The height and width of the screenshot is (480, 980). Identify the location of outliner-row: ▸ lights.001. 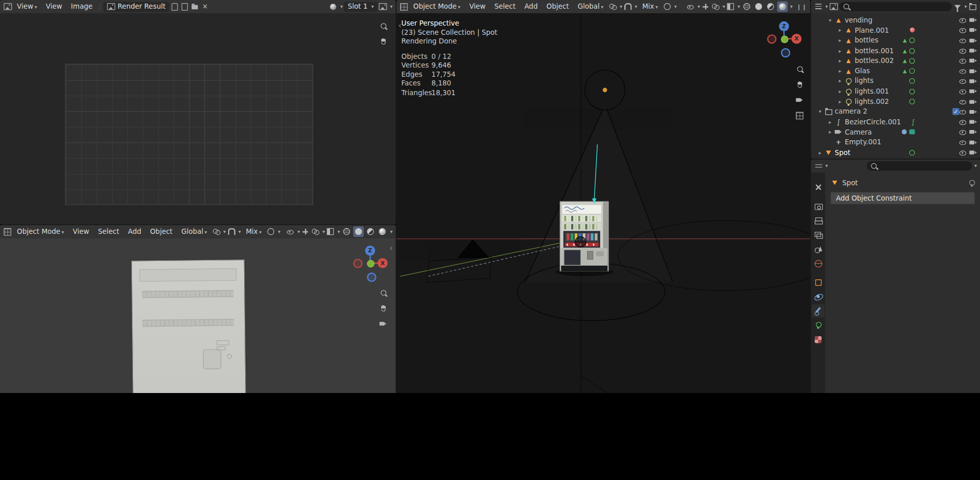
(896, 92).